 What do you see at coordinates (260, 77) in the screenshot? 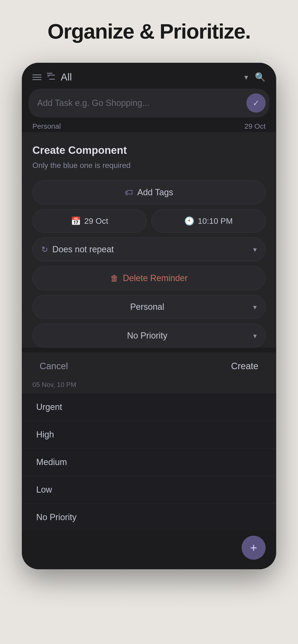
I see `search-icon: 🔍` at bounding box center [260, 77].